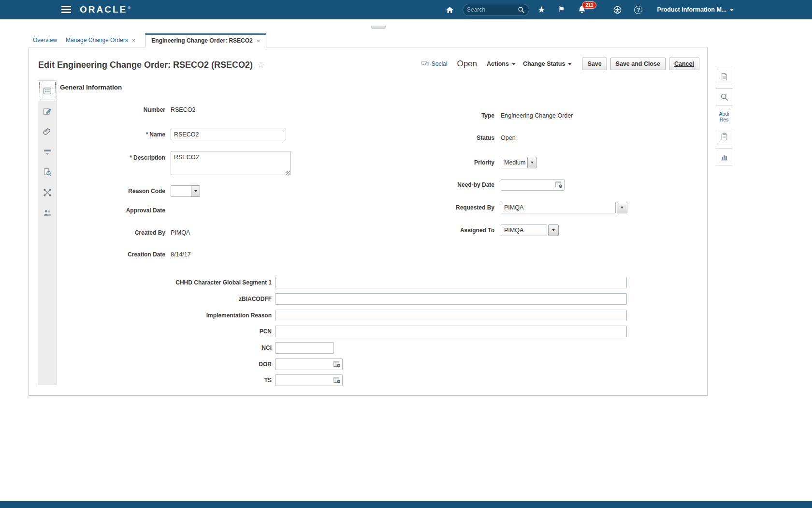  Describe the element at coordinates (206, 41) in the screenshot. I see `tab-engineering-change-order: Engineering Change Order: RSECO2 ×` at that location.